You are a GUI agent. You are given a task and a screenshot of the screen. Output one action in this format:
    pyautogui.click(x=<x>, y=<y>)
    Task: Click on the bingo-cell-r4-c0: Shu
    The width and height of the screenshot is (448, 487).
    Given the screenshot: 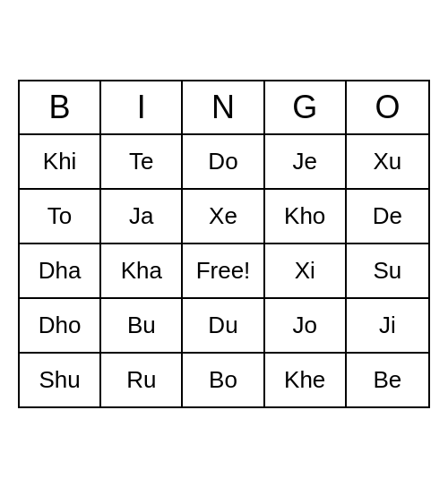 What is the action you would take?
    pyautogui.click(x=61, y=380)
    